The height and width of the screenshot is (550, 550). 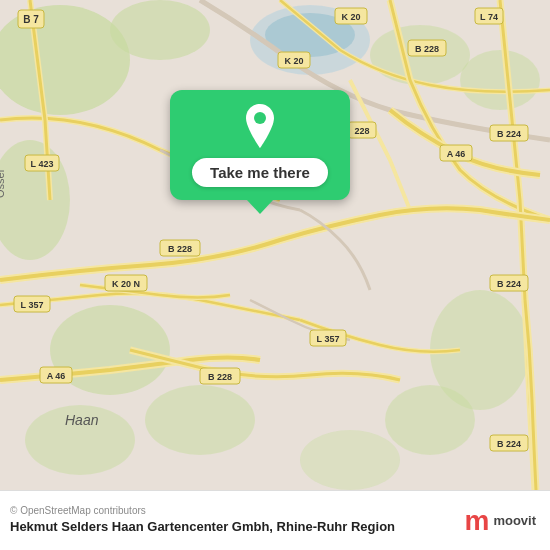 What do you see at coordinates (260, 172) in the screenshot?
I see `take-me-there-button: Take me there` at bounding box center [260, 172].